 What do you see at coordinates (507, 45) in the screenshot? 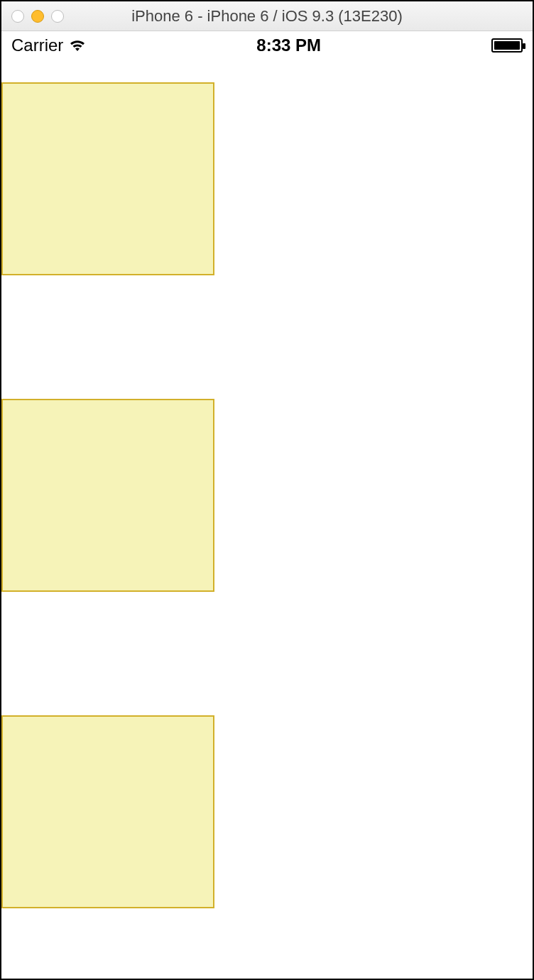
I see `battery-fill` at bounding box center [507, 45].